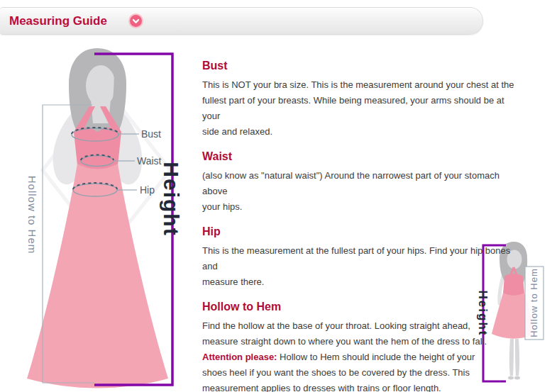 This screenshot has width=552, height=392. I want to click on small-hollow-label: Hollow to Hem, so click(534, 303).